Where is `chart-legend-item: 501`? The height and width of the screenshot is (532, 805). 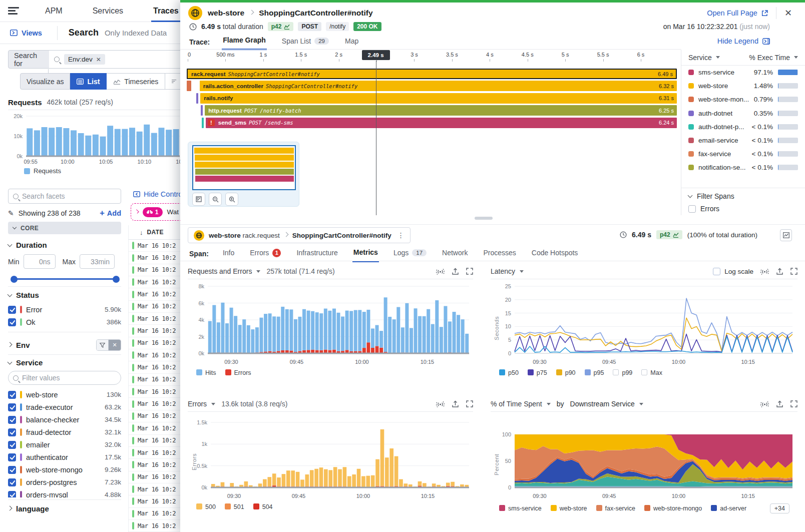 chart-legend-item: 501 is located at coordinates (234, 507).